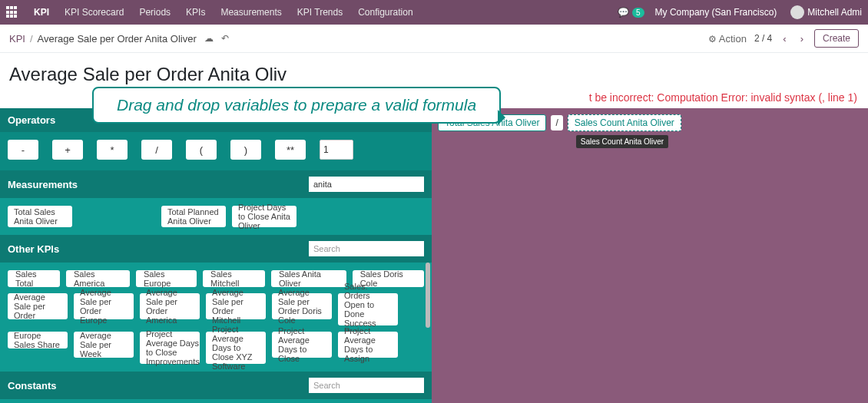  I want to click on top-navbar: KPI KPI Scorecard Periods KPIs Measureme…, so click(434, 12).